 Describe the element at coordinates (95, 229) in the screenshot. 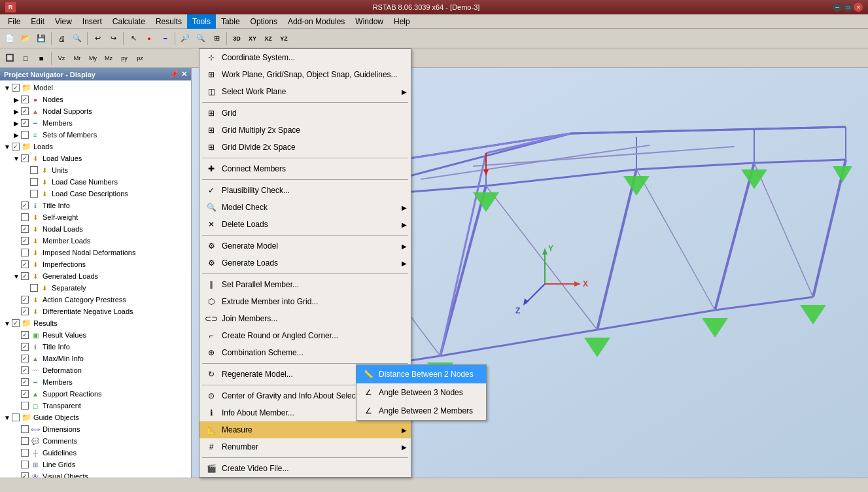

I see `tree-nodal-loads: ⬇ Nodal Loads` at that location.